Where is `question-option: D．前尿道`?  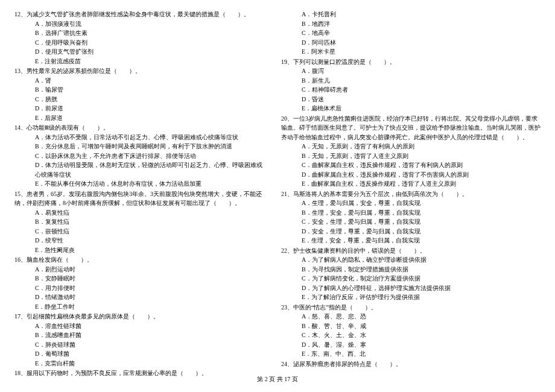
question-option: D．前尿道 is located at coordinates (141, 109).